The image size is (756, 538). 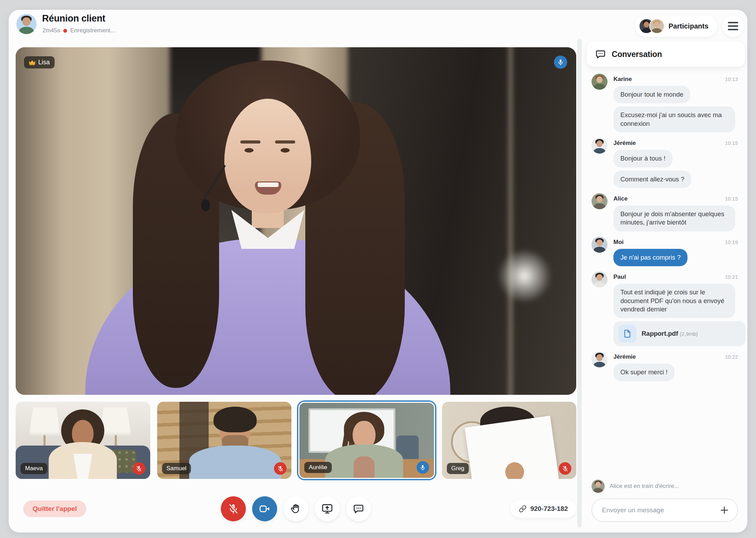 What do you see at coordinates (652, 95) in the screenshot?
I see `message-bubble: Bonjour tout le monde` at bounding box center [652, 95].